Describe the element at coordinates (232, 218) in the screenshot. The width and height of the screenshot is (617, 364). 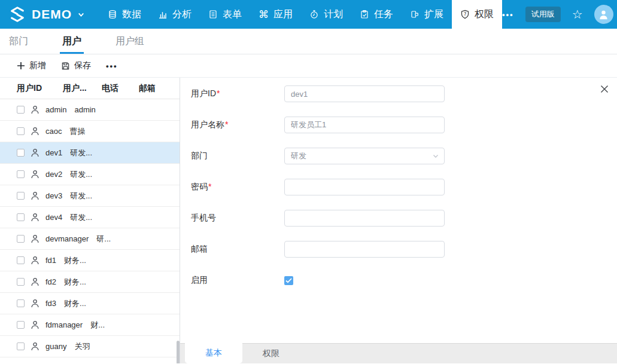
I see `field-label-mobile: 手机号` at that location.